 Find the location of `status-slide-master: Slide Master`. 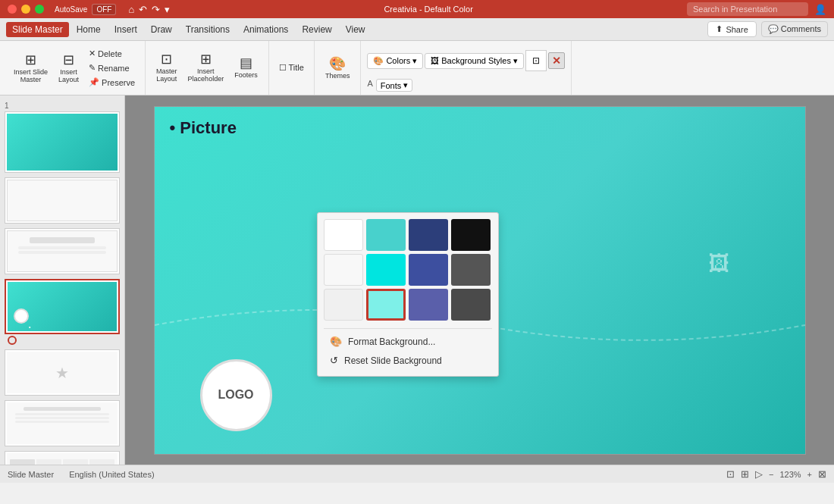

status-slide-master: Slide Master is located at coordinates (30, 474).